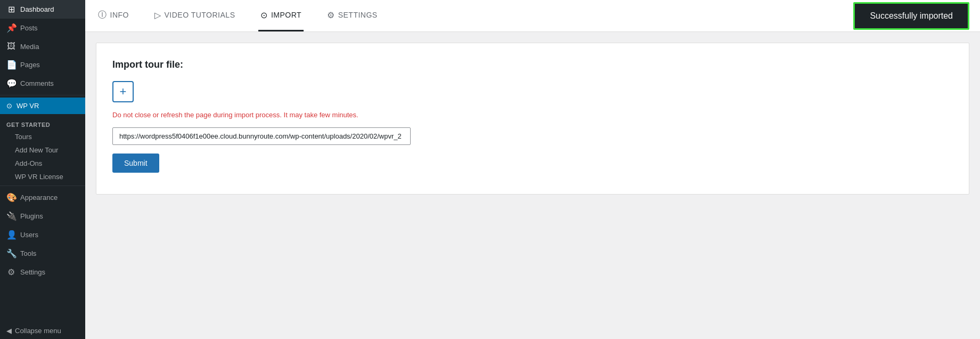  I want to click on sidebar-item-label: Tools, so click(28, 254).